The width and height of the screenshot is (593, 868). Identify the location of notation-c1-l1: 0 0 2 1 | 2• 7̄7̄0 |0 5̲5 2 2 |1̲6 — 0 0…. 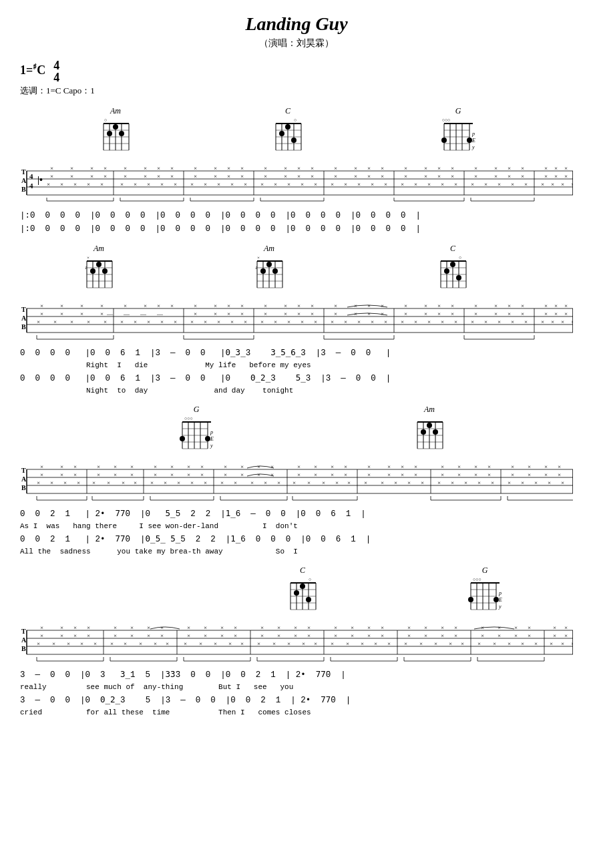
(296, 514).